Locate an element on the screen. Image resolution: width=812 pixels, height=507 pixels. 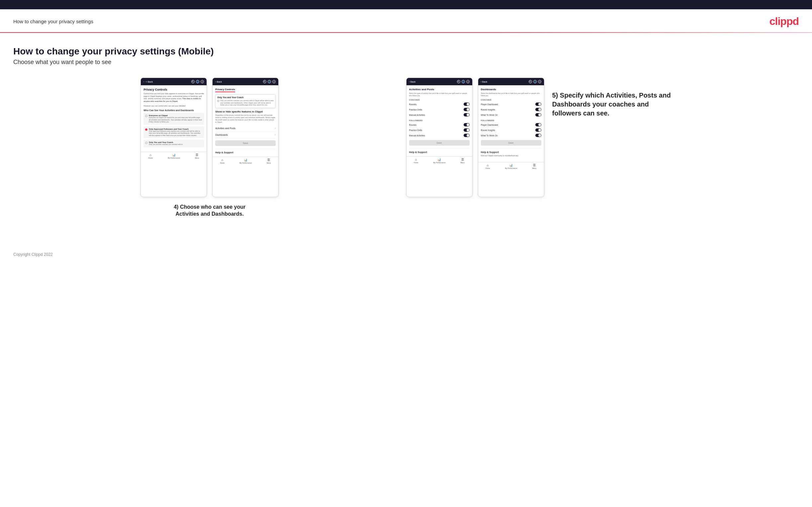
toggle-round-insights-2: Round Insights is located at coordinates (511, 130).